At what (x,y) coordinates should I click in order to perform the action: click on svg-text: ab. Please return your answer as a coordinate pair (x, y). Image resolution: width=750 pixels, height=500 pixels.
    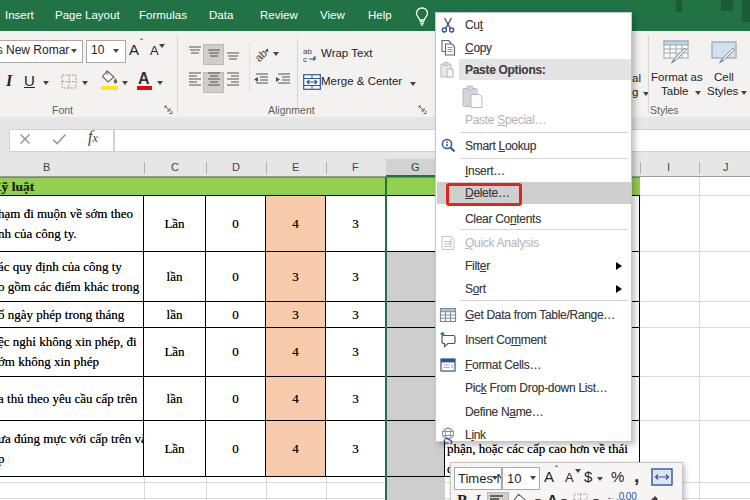
    Looking at the image, I should click on (260, 56).